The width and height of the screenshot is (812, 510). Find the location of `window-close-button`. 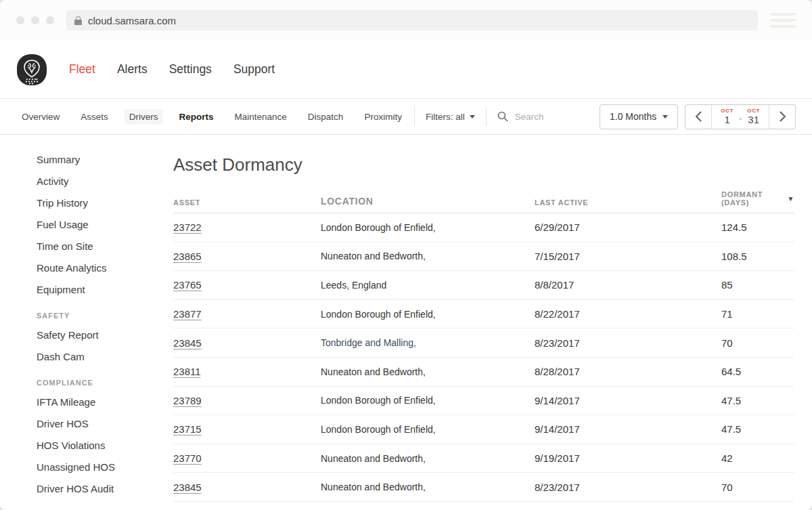

window-close-button is located at coordinates (20, 20).